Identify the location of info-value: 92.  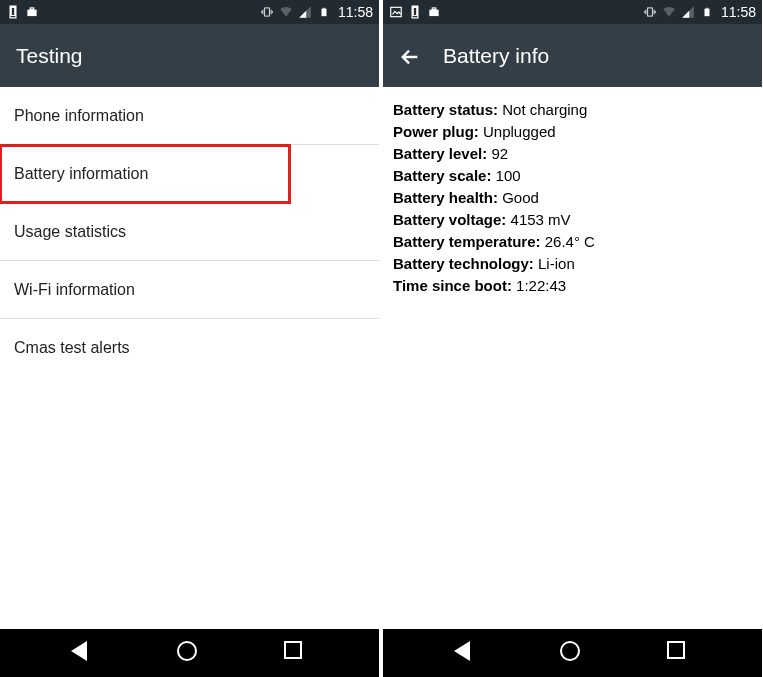
(500, 154).